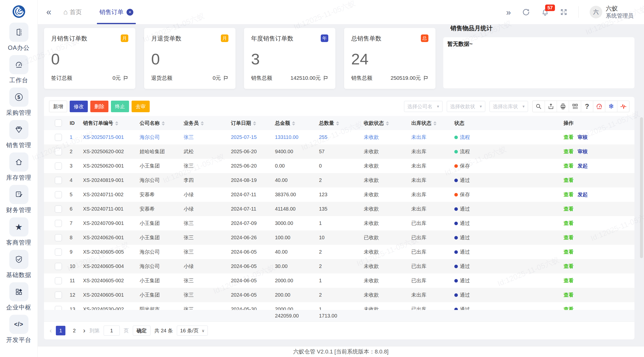 This screenshot has width=644, height=357. What do you see at coordinates (51, 331) in the screenshot?
I see `prev-page-icon: ‹` at bounding box center [51, 331].